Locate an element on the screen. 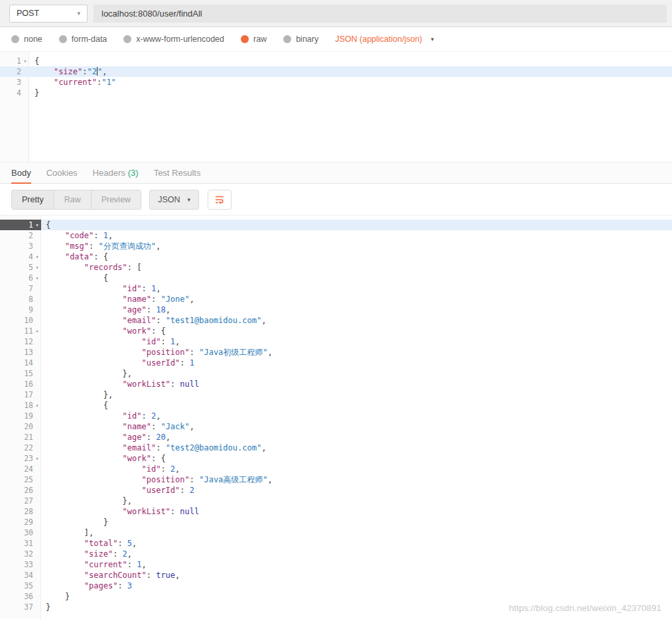 The width and height of the screenshot is (672, 619). code-line-3: 3 "current":"1" is located at coordinates (336, 82).